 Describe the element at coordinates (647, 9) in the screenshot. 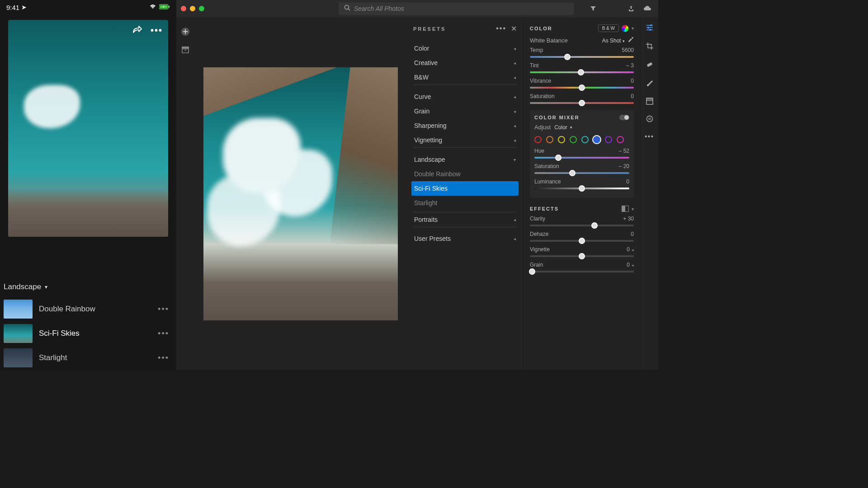

I see `cloud-icon` at that location.